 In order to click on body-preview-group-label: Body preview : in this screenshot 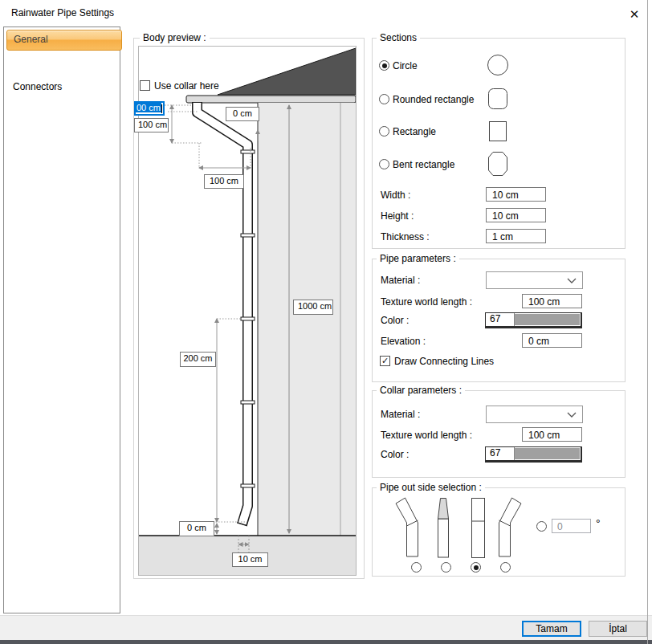, I will do `click(175, 38)`.